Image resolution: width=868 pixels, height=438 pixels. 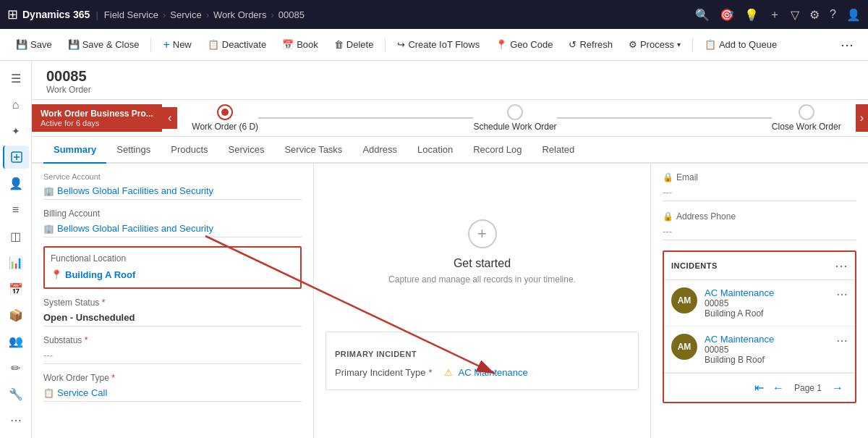 What do you see at coordinates (795, 14) in the screenshot?
I see `filter-icon: ▽` at bounding box center [795, 14].